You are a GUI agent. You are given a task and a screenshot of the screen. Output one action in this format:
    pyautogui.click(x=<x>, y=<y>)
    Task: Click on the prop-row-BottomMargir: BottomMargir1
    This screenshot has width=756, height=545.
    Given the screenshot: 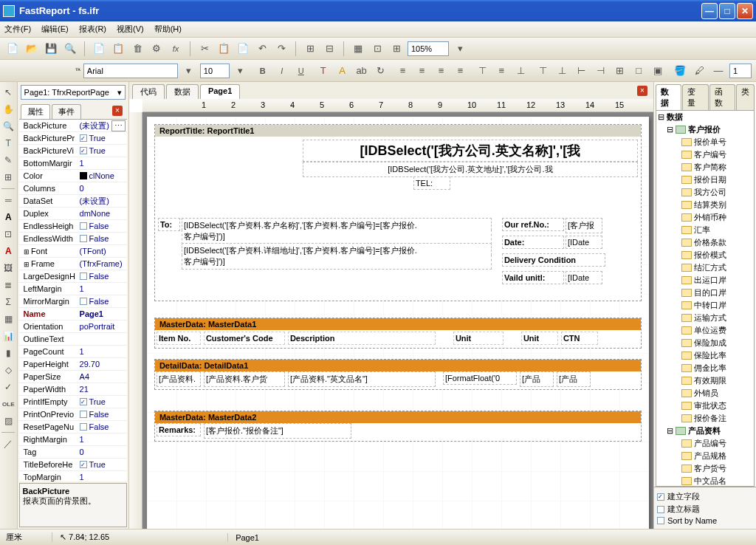 What is the action you would take?
    pyautogui.click(x=73, y=164)
    